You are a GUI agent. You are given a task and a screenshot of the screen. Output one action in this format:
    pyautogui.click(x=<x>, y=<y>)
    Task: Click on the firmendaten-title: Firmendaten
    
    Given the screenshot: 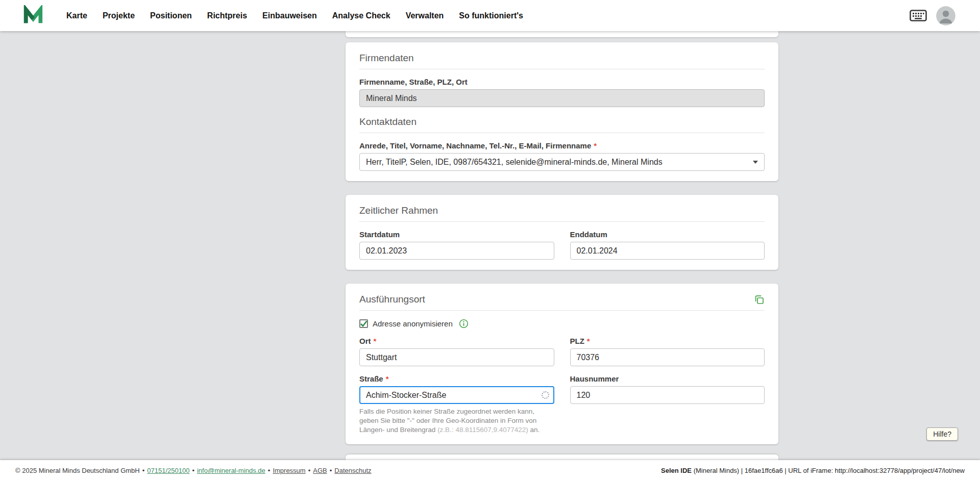 What is the action you would take?
    pyautogui.click(x=387, y=58)
    